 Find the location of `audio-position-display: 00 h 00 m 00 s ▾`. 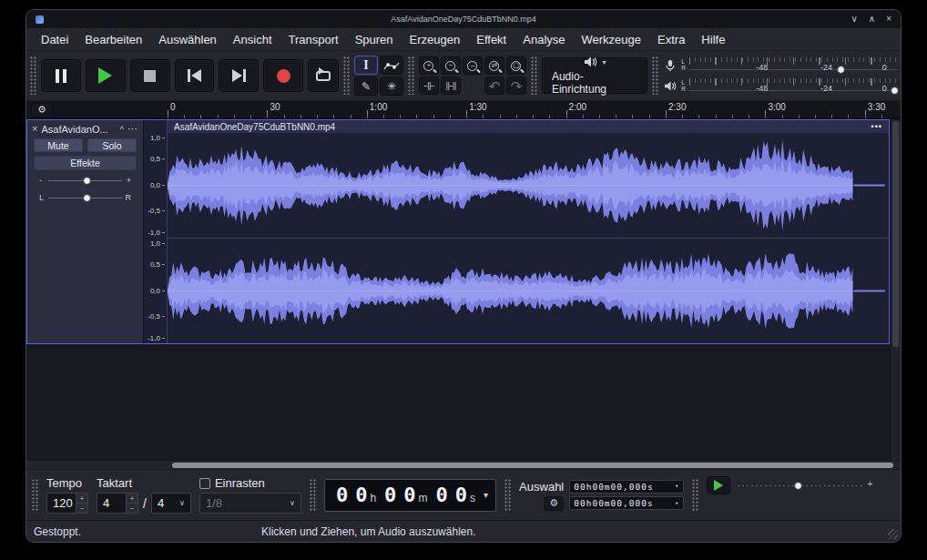

audio-position-display: 00 h 00 m 00 s ▾ is located at coordinates (410, 495).